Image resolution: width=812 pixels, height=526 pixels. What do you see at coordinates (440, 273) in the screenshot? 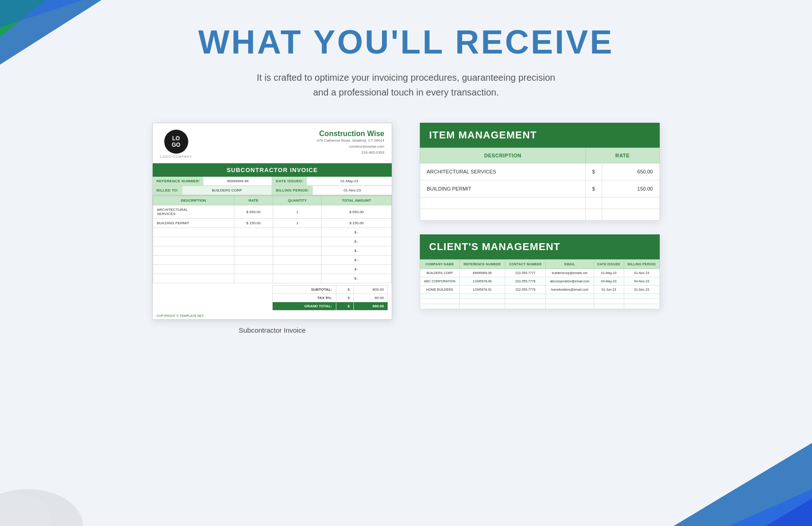
I see `clients-cell: BUILDERS CORP` at bounding box center [440, 273].